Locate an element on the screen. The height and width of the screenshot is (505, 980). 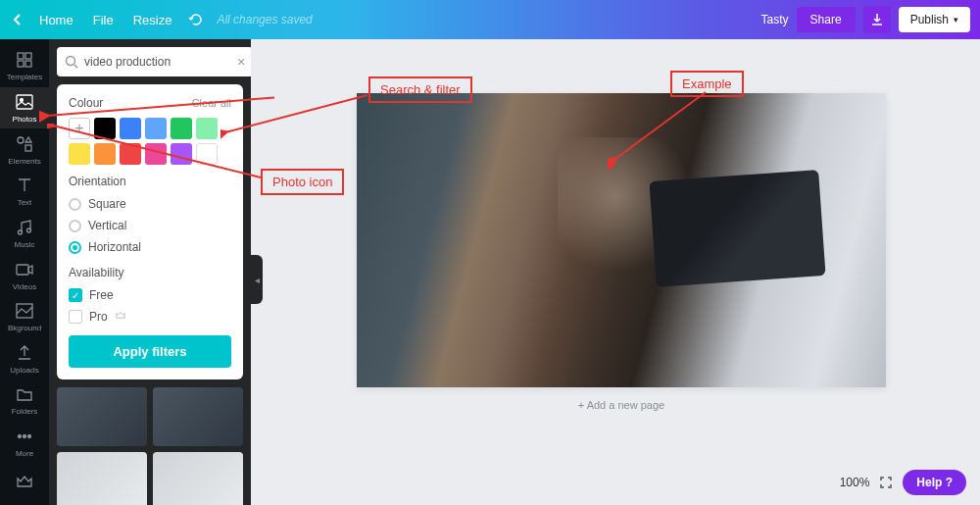
clear-all-button: Clear all is located at coordinates (212, 103).